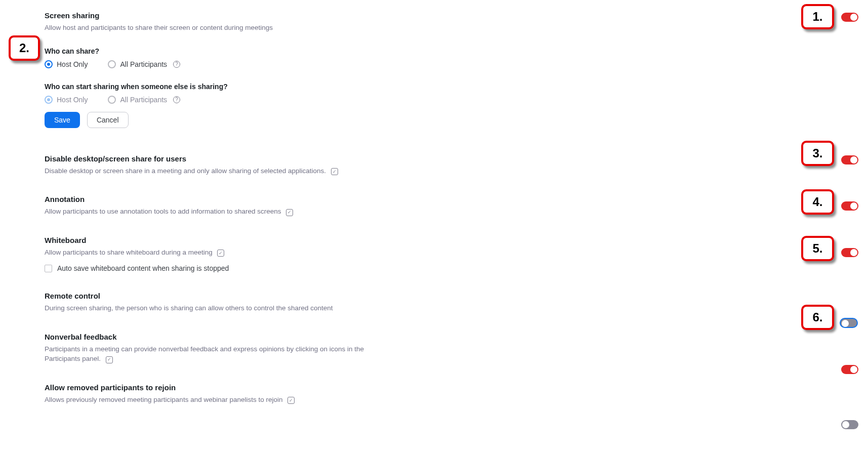 This screenshot has height=453, width=868. What do you see at coordinates (850, 369) in the screenshot?
I see `toggle-nonverbal` at bounding box center [850, 369].